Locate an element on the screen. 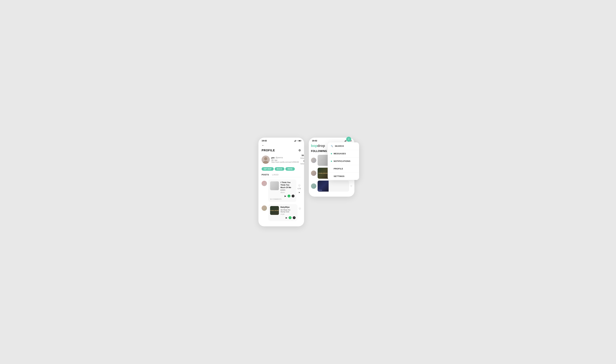 This screenshot has height=364, width=616. status-time-left: 19:02 is located at coordinates (264, 141).